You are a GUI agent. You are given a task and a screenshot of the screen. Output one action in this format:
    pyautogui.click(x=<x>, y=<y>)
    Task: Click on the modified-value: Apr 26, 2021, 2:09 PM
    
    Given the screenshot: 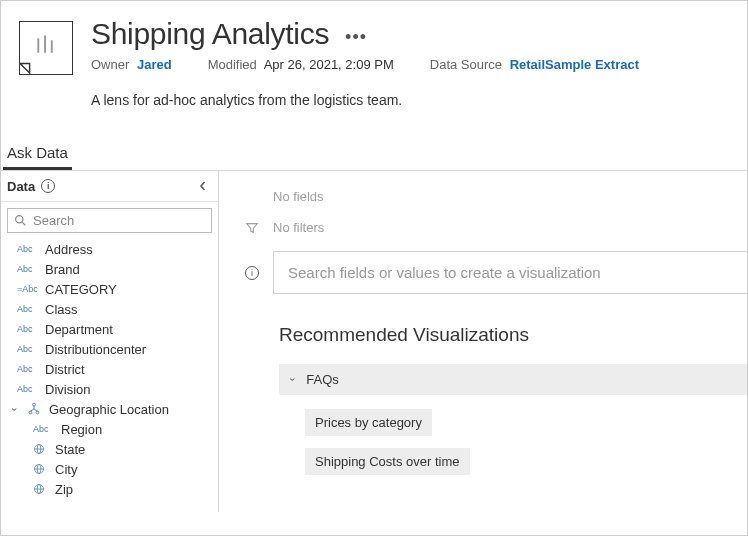 What is the action you would take?
    pyautogui.click(x=329, y=64)
    